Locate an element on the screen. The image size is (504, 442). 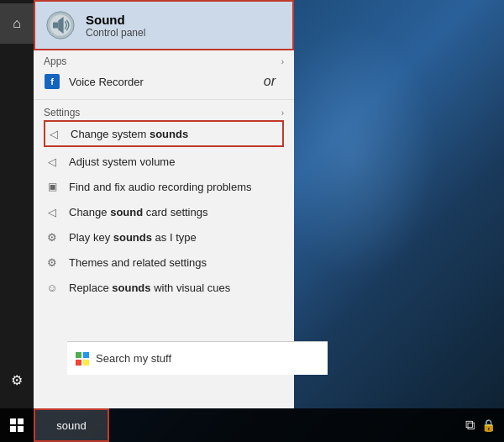
themes-settings-item: ⚙ Themes and related settings is located at coordinates (164, 262).